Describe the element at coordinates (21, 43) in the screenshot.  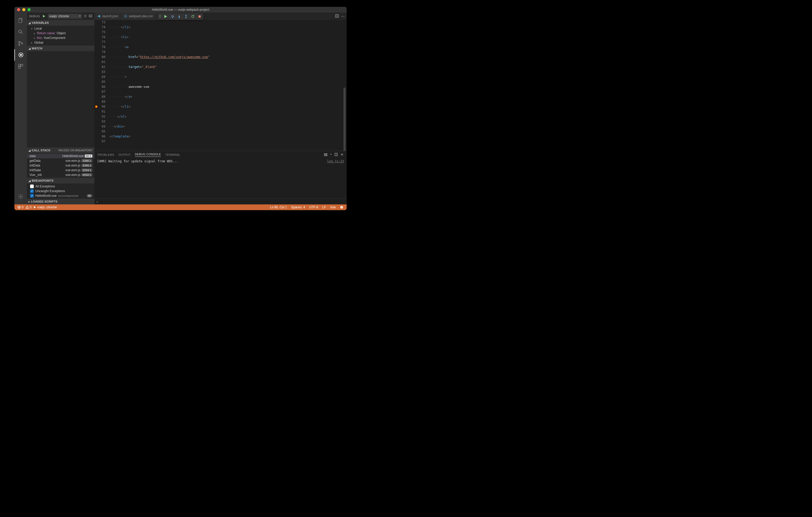
I see `source-control-icon` at that location.